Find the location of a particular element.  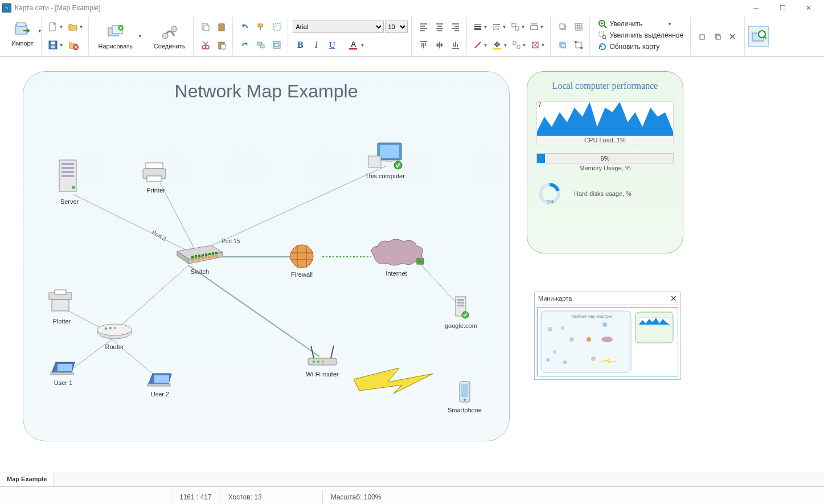

node-this-computer: This computer is located at coordinates (385, 159).